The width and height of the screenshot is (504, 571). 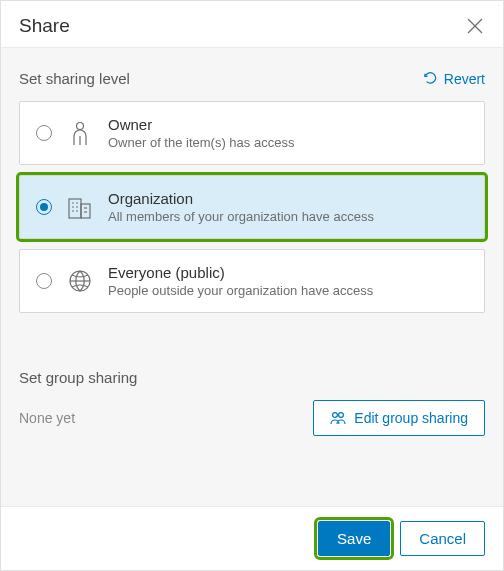 I want to click on cancel-button: Cancel, so click(x=442, y=538).